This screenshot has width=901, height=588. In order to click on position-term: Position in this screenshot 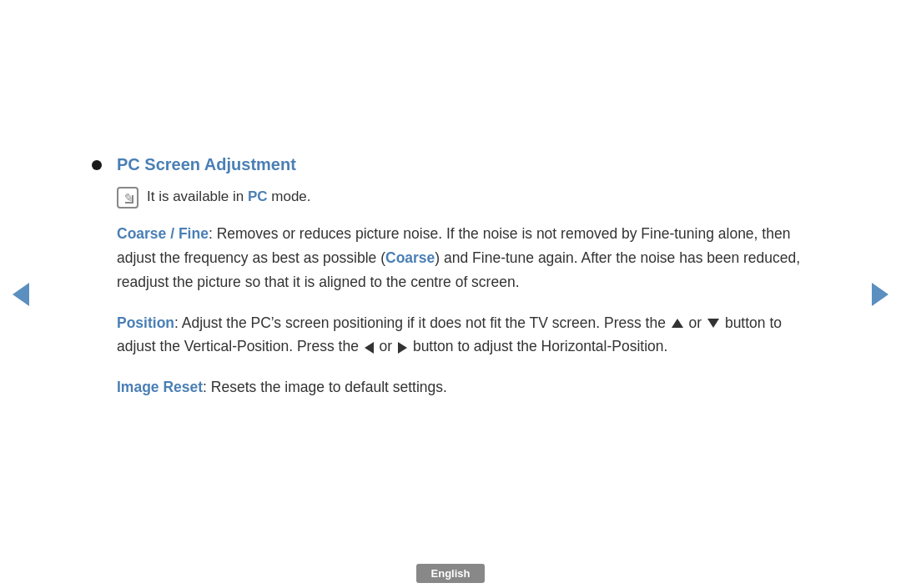, I will do `click(145, 323)`.